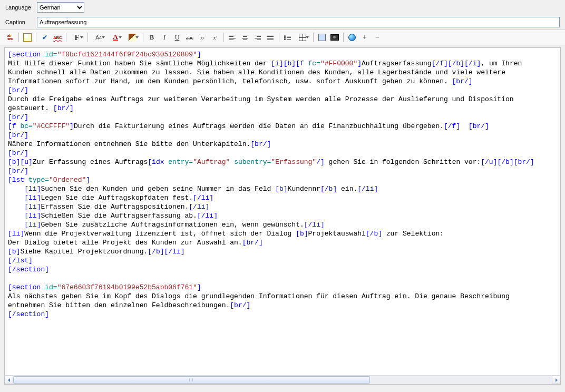 This screenshot has width=565, height=392. What do you see at coordinates (282, 37) in the screenshot?
I see `editor-toolbar: absec ✔ ABC F AA A B I U abc x₂ x² + −` at bounding box center [282, 37].